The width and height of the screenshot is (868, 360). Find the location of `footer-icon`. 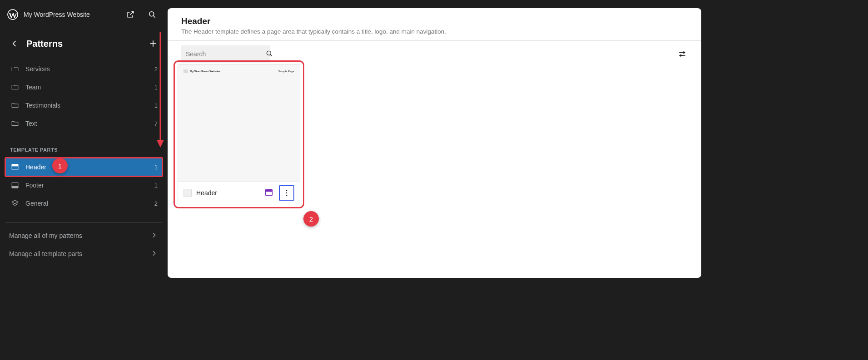

footer-icon is located at coordinates (15, 185).